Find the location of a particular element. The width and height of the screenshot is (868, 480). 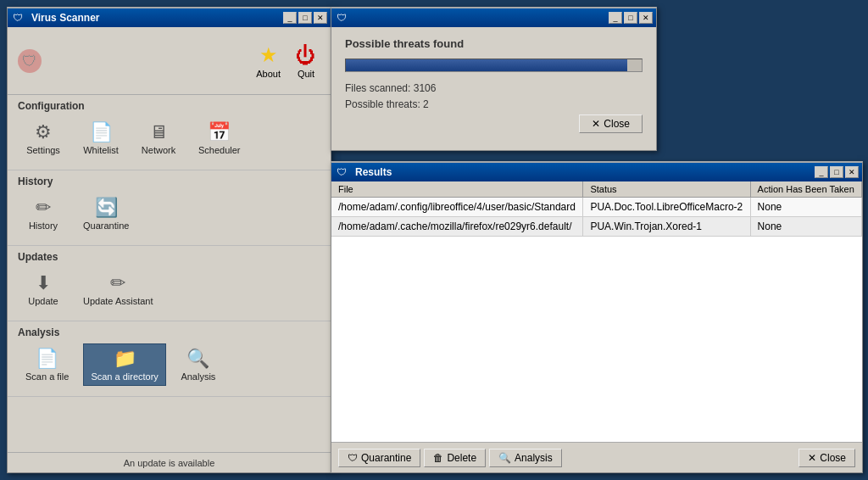

analysis-section: Analysis 📄 Scan a file 📁 Scan a director… is located at coordinates (170, 360).